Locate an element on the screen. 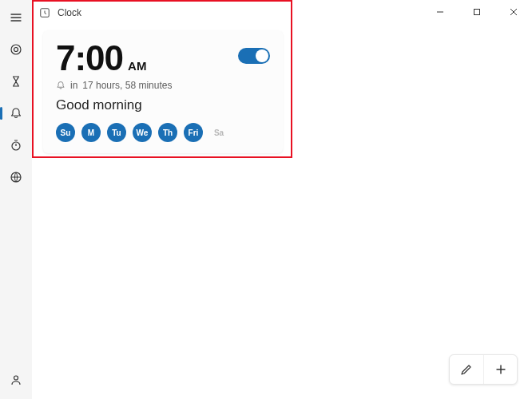  sidebar-item-worldclock is located at coordinates (16, 177).